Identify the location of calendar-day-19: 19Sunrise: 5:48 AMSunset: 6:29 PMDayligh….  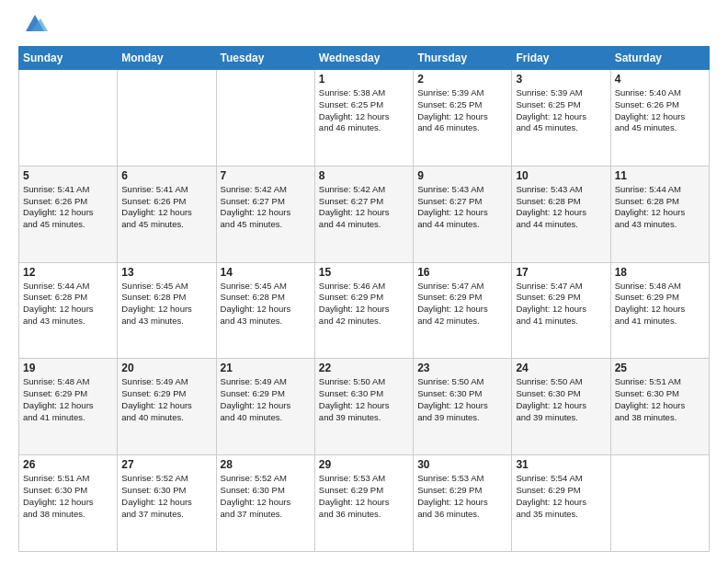
(68, 407).